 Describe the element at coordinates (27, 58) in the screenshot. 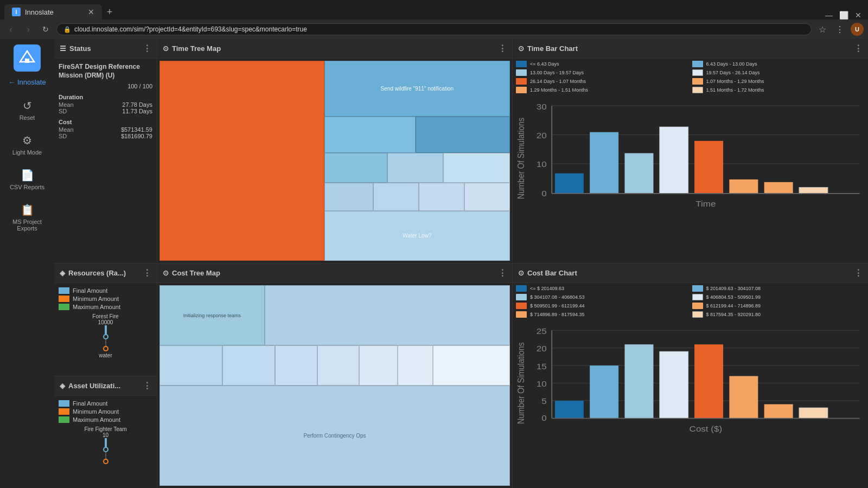

I see `logo` at that location.